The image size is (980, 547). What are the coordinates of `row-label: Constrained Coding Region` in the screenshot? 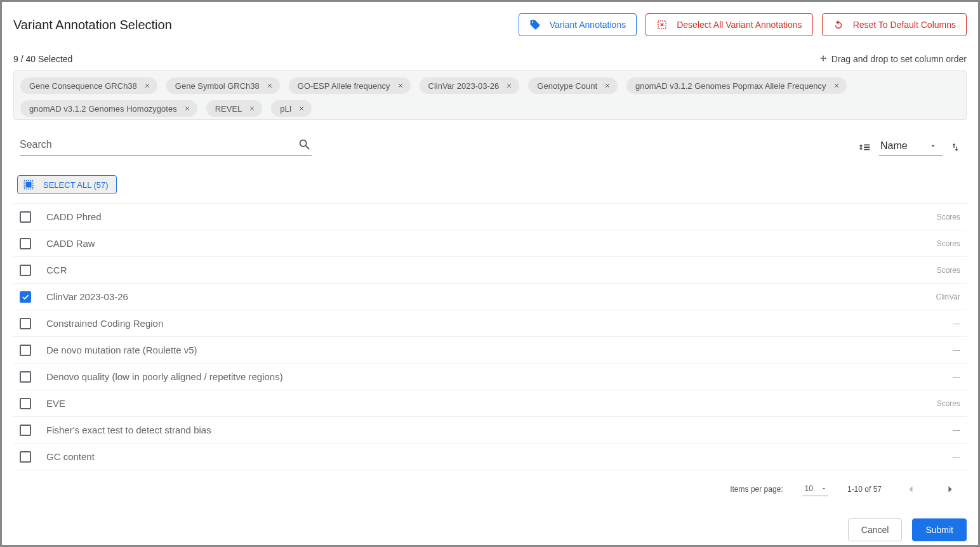 It's located at (492, 324).